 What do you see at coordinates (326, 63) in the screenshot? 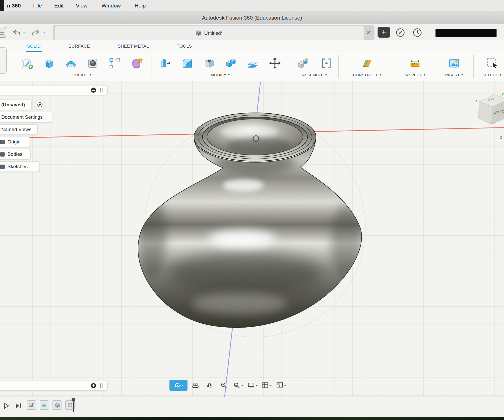
I see `joint-button` at bounding box center [326, 63].